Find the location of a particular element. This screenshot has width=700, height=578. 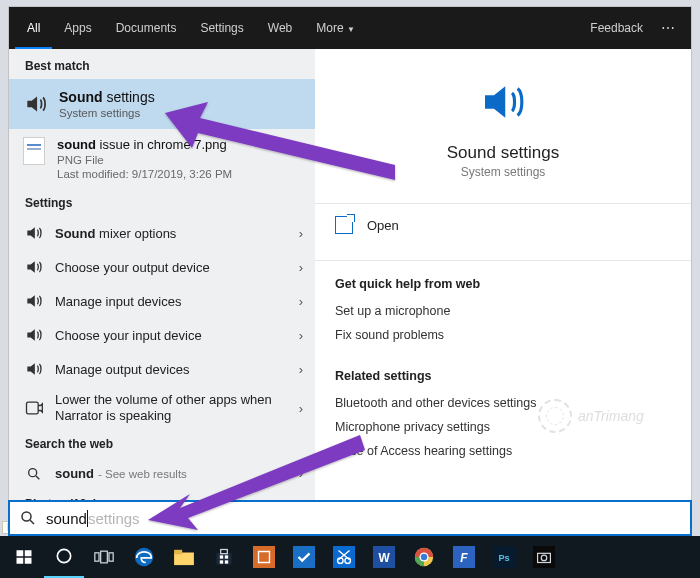

svg-text: W is located at coordinates (384, 558).